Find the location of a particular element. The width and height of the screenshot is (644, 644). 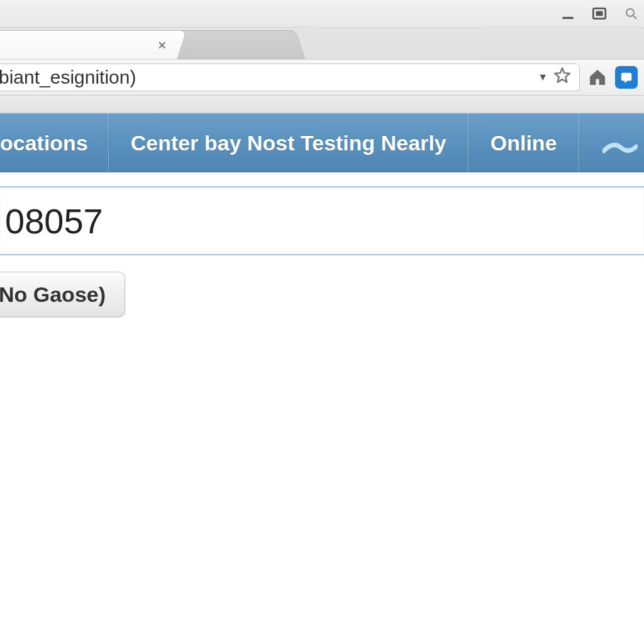

browser-chrome: × biant_esignition) ▼ is located at coordinates (322, 70).